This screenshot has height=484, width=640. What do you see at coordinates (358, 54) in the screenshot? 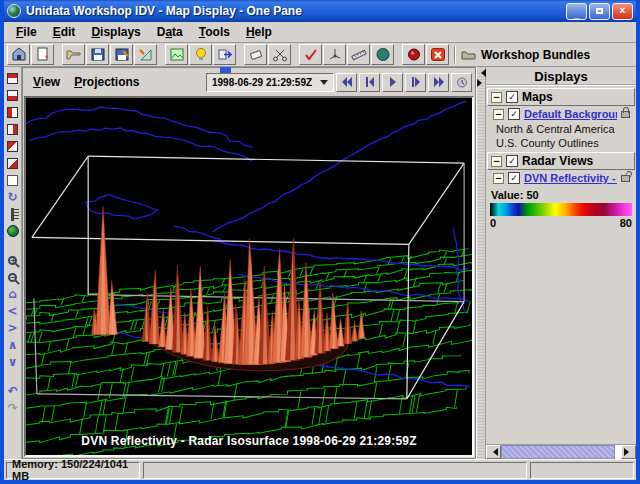
I see `measure-button` at bounding box center [358, 54].